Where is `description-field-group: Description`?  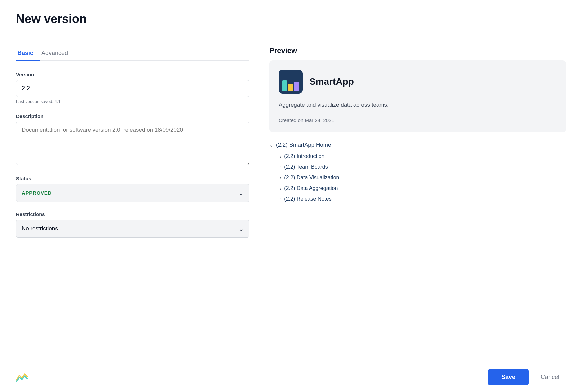
description-field-group: Description is located at coordinates (133, 140).